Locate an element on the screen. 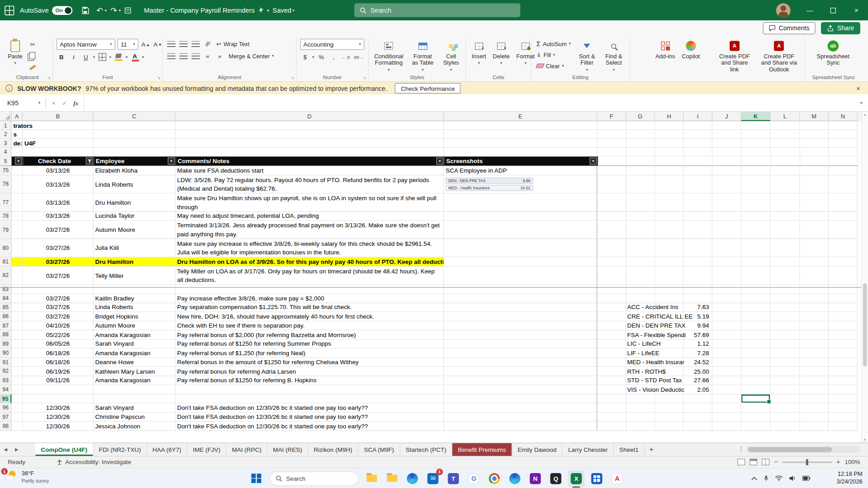 This screenshot has width=868, height=488. cell-L89 is located at coordinates (785, 344).